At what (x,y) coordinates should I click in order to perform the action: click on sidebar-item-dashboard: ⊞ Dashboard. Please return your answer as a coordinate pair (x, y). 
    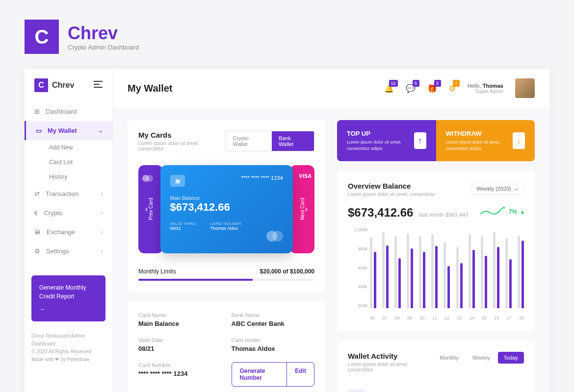
    Looking at the image, I should click on (69, 112).